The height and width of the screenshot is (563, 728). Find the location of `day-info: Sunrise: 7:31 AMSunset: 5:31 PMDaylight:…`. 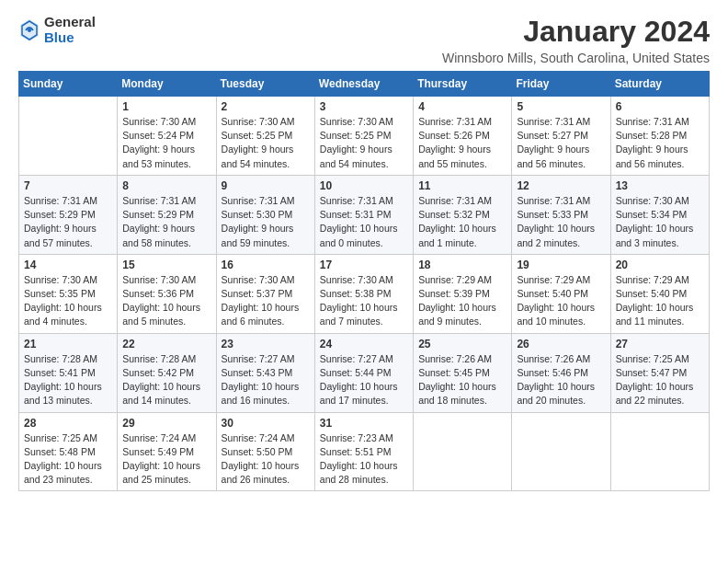

day-info: Sunrise: 7:31 AMSunset: 5:31 PMDaylight:… is located at coordinates (364, 223).